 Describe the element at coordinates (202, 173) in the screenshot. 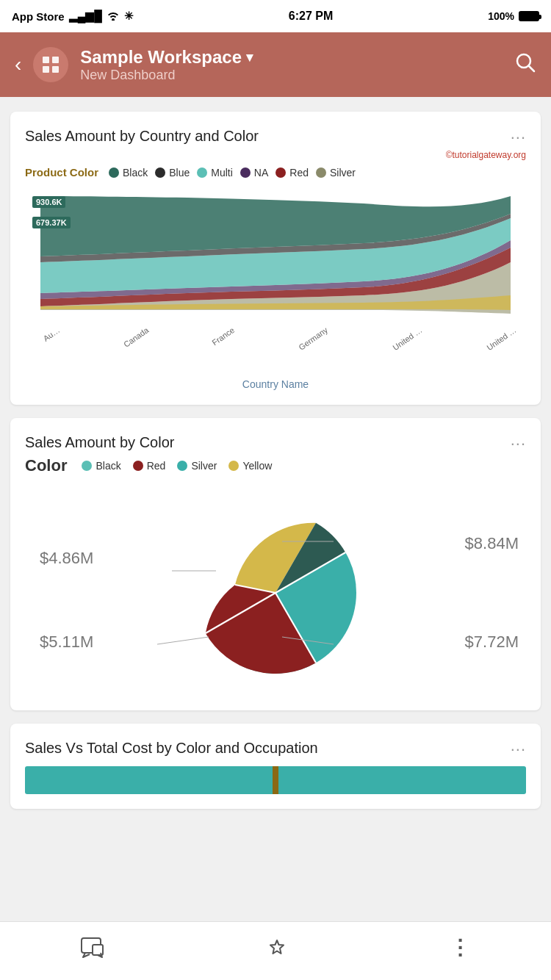

I see `legend-dot-multi` at that location.